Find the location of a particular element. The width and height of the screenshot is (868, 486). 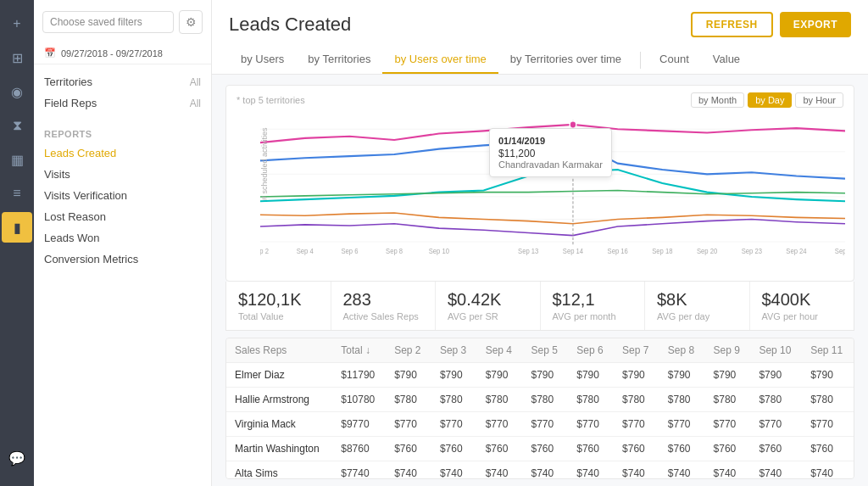

chart-note: * top 5 territories is located at coordinates (271, 100).